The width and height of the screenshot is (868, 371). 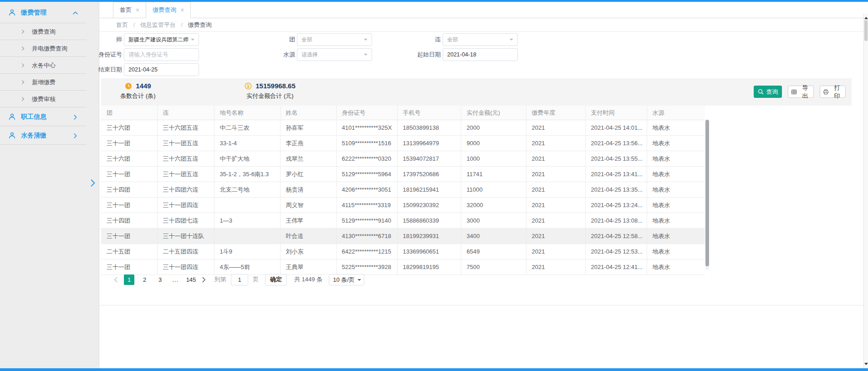 I want to click on scroll-up-arrow-icon, so click(x=866, y=17).